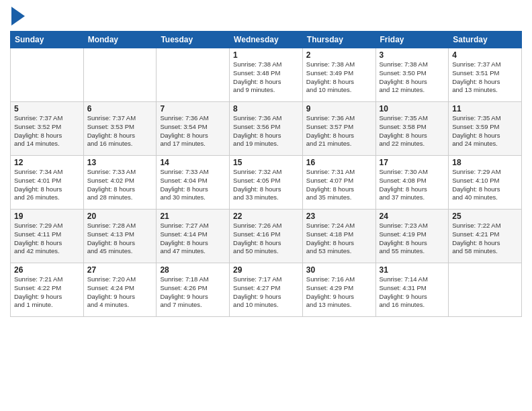  I want to click on calendar-cell: 12Sunrise: 7:34 AM Sunset: 4:01 PM Dayli…, so click(47, 183).